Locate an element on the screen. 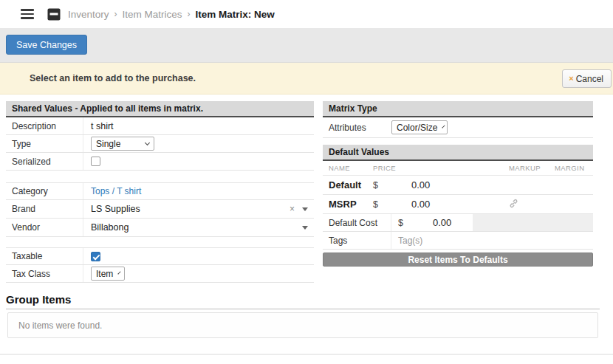 This screenshot has height=364, width=613. breadcrumb: Inventory › Item Matrices › Item Matrix:… is located at coordinates (171, 15).